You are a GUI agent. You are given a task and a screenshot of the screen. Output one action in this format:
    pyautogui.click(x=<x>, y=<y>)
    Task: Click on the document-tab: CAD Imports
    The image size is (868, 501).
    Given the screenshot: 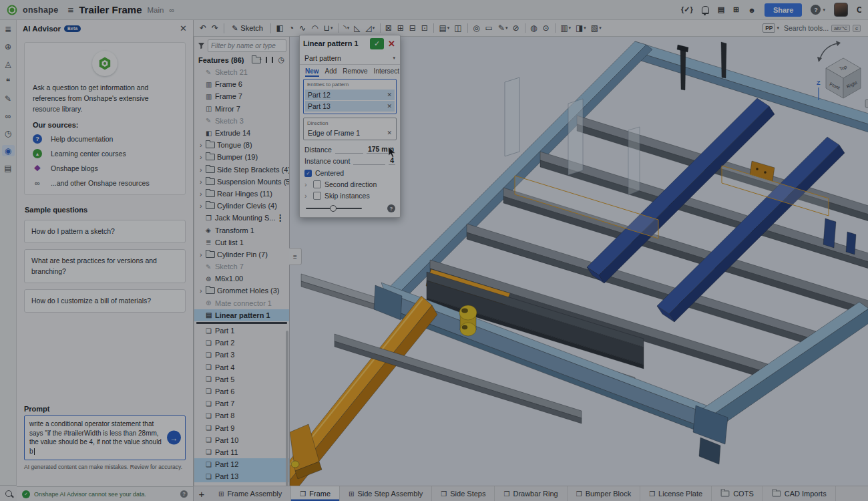 What is the action you would take?
    pyautogui.click(x=800, y=494)
    